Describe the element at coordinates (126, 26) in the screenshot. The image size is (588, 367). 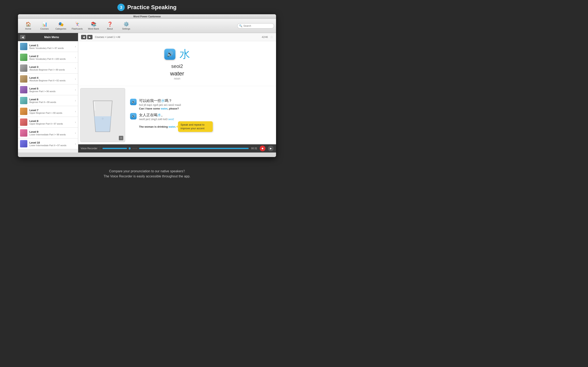
I see `toolbar-settings: ⚙️ Settings` at that location.